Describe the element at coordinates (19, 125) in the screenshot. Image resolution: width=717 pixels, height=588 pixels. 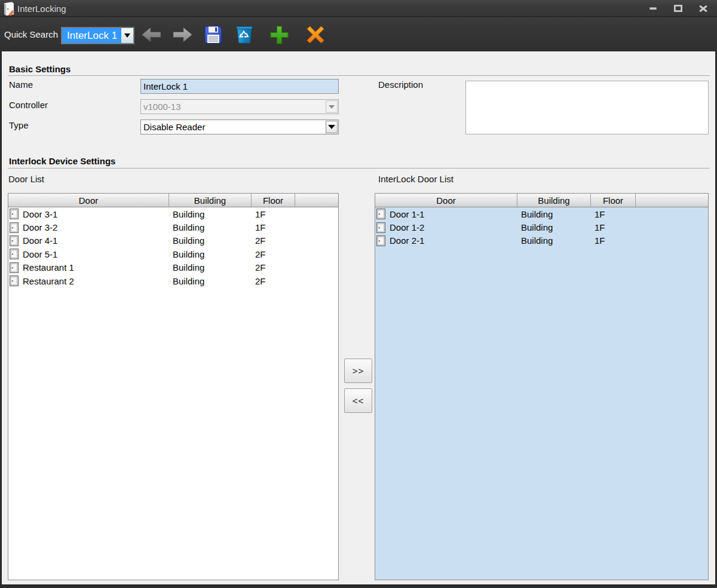
I see `type-label: Type` at that location.